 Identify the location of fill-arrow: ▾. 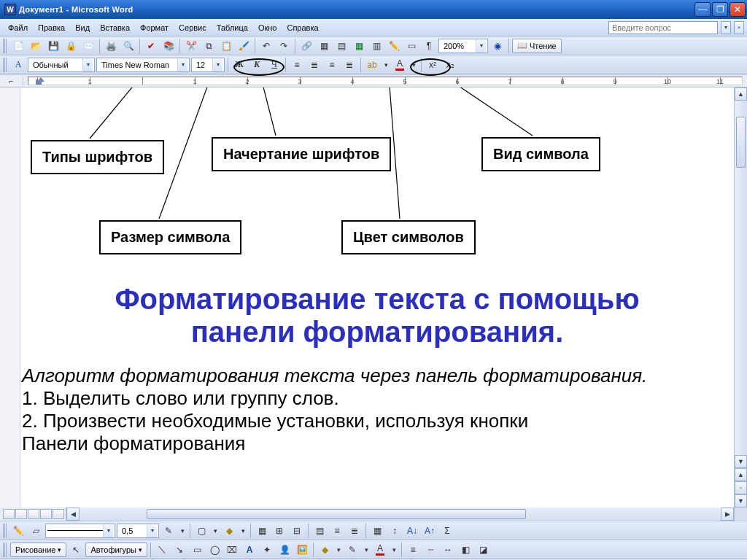
(338, 550).